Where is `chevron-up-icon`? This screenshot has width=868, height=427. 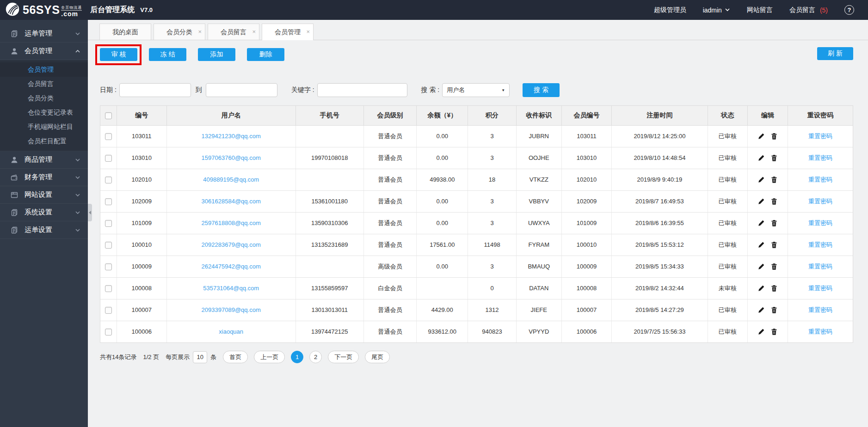 chevron-up-icon is located at coordinates (78, 51).